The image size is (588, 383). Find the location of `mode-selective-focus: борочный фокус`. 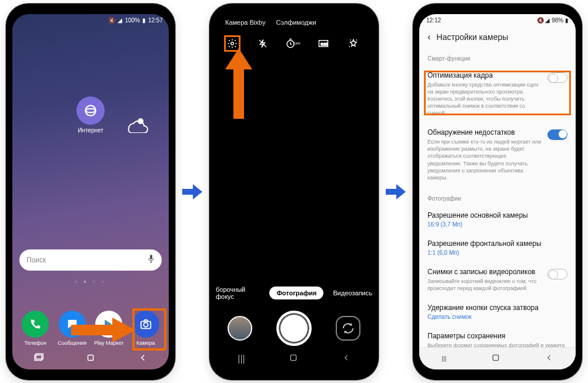

mode-selective-focus: борочный фокус is located at coordinates (238, 293).